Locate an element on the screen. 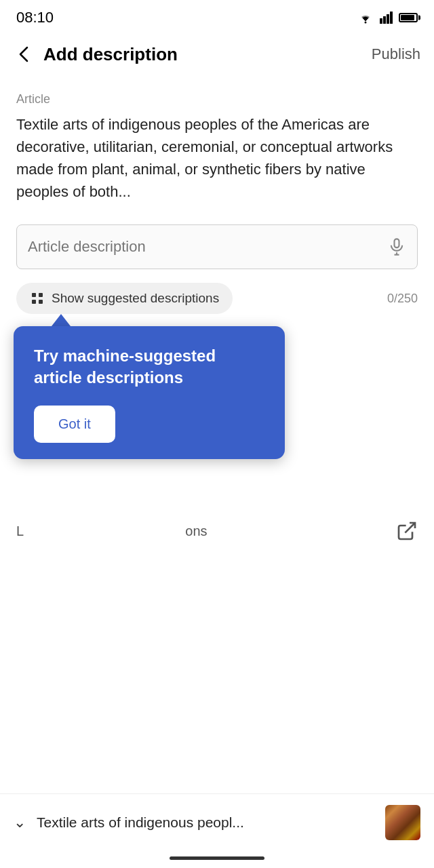 The width and height of the screenshot is (434, 868). back-button is located at coordinates (24, 54).